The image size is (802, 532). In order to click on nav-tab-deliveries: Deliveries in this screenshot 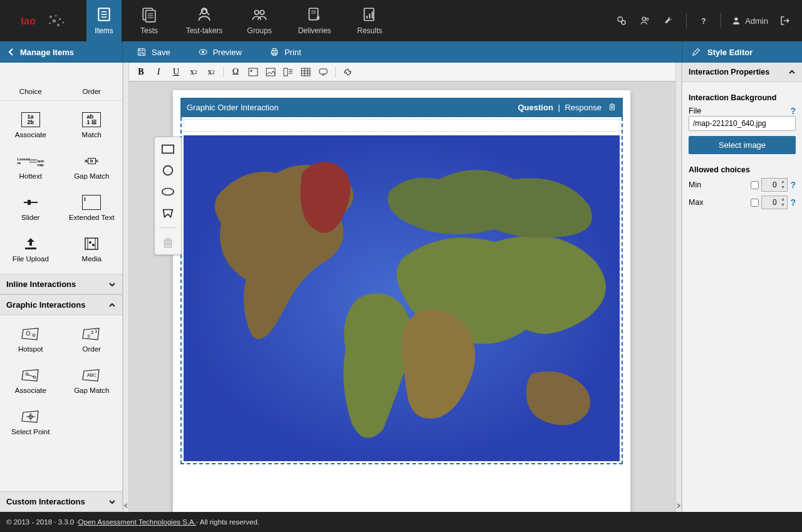, I will do `click(315, 21)`.